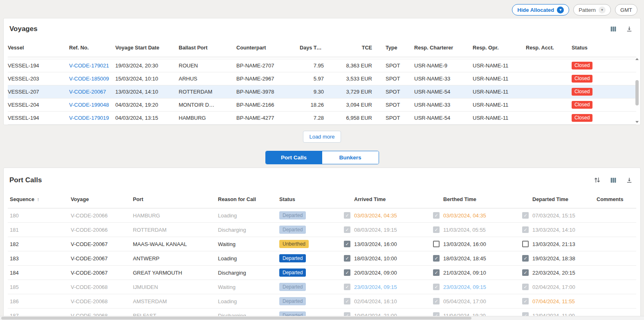  What do you see at coordinates (592, 10) in the screenshot?
I see `pattern-button: Pattern ▾` at bounding box center [592, 10].